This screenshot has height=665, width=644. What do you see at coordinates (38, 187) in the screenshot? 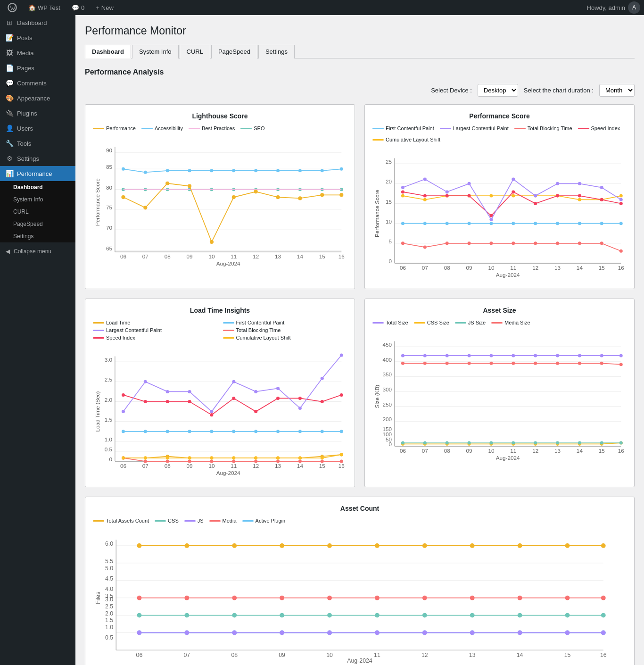
I see `sub-item-dashboard: Dashboard` at bounding box center [38, 187].